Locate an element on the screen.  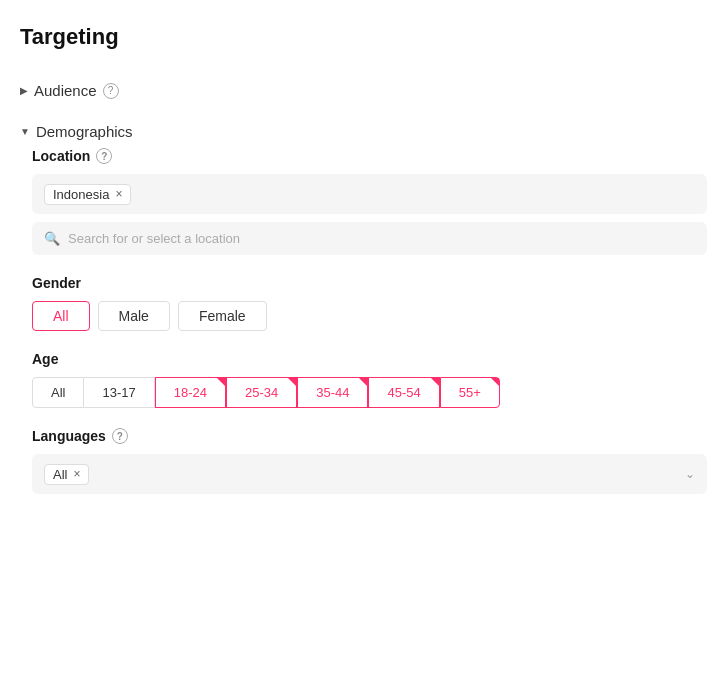
location-search-box: 🔍 Search for or select a location is located at coordinates (370, 238).